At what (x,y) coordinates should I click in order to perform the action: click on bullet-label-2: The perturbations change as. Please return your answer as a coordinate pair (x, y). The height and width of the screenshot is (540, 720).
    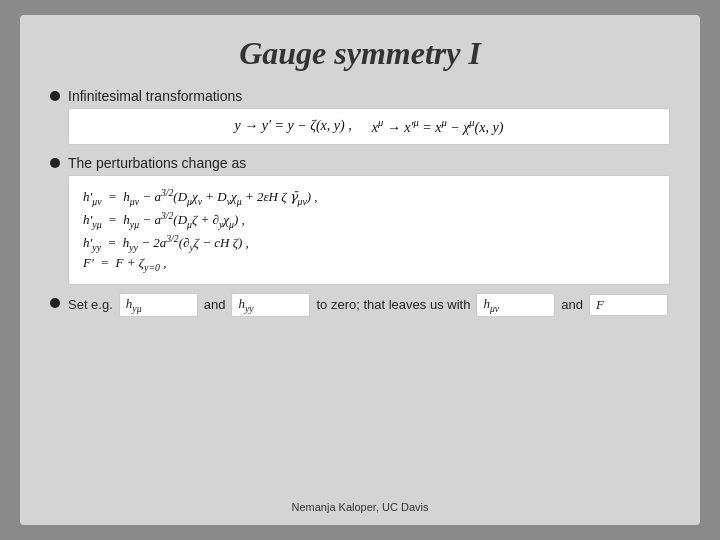
    Looking at the image, I should click on (369, 163).